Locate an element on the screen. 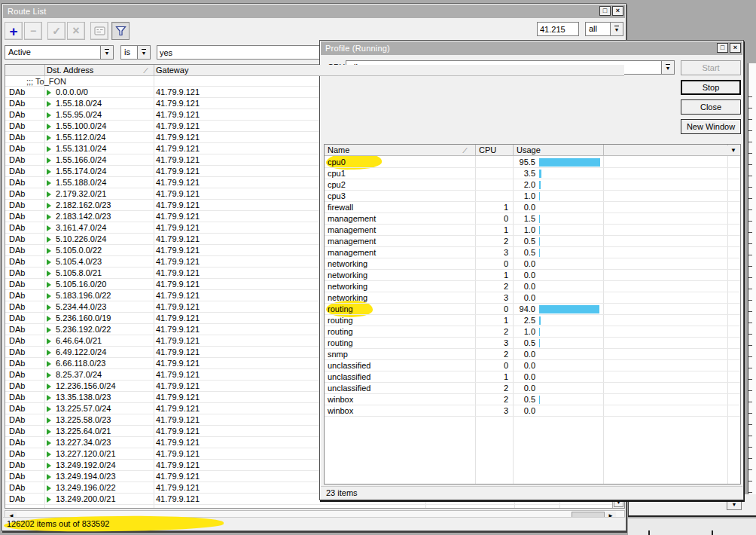  comment-route-button is located at coordinates (99, 31).